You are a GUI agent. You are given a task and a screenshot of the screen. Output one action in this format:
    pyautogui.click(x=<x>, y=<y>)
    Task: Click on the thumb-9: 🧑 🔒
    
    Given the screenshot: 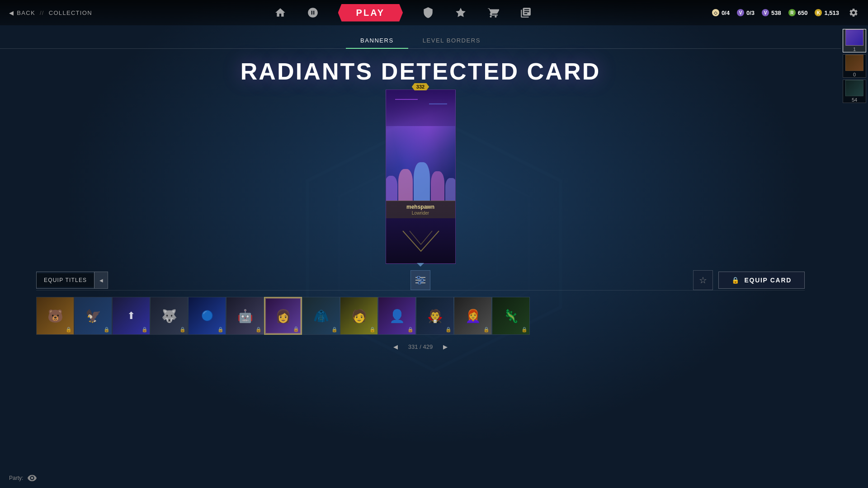 What is the action you would take?
    pyautogui.click(x=359, y=316)
    